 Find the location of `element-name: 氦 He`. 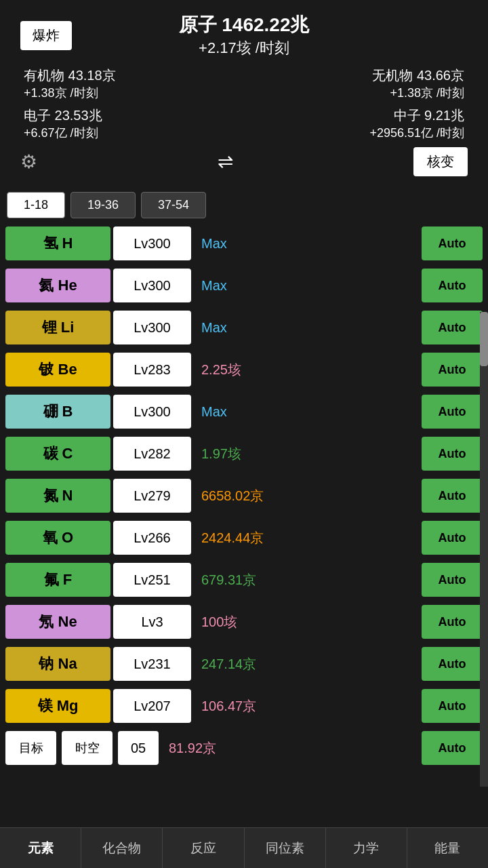

element-name: 氦 He is located at coordinates (58, 285).